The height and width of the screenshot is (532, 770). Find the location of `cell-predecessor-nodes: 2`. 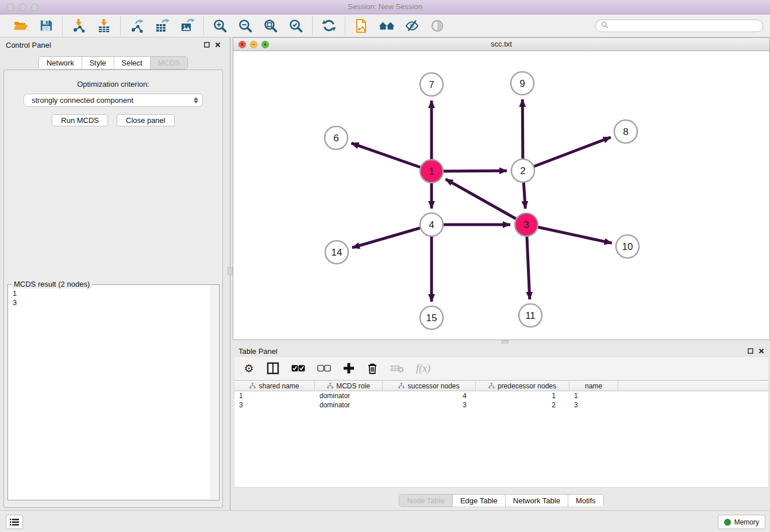

cell-predecessor-nodes: 2 is located at coordinates (523, 405).